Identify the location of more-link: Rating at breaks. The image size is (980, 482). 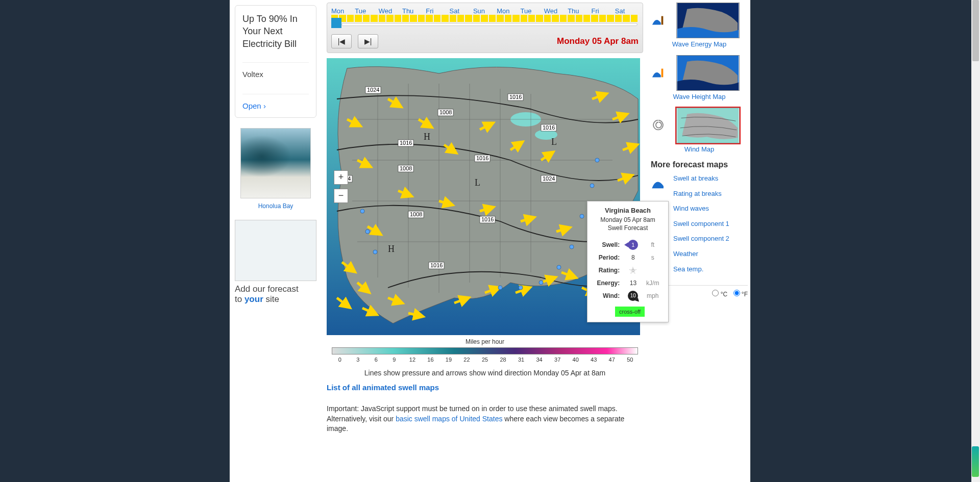
(701, 194).